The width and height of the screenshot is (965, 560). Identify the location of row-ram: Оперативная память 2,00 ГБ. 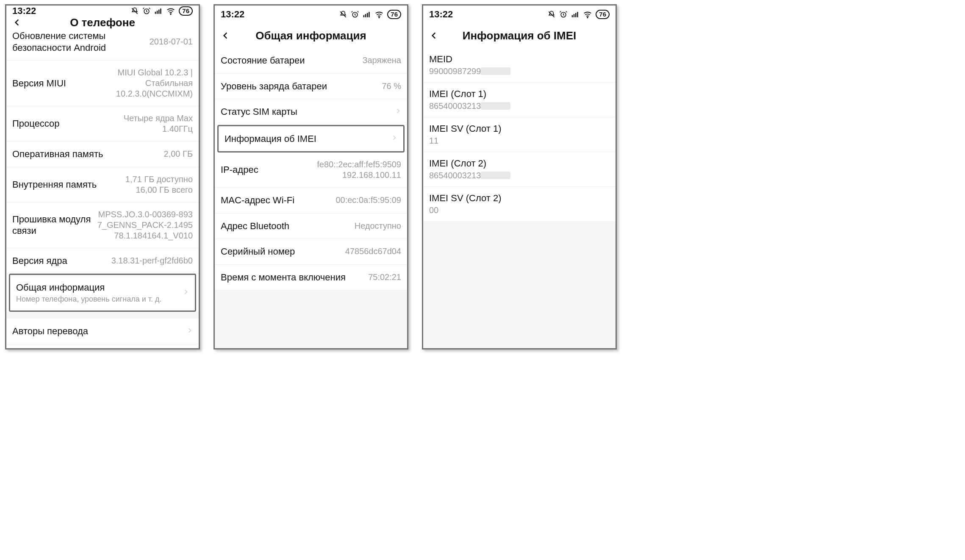
(103, 154).